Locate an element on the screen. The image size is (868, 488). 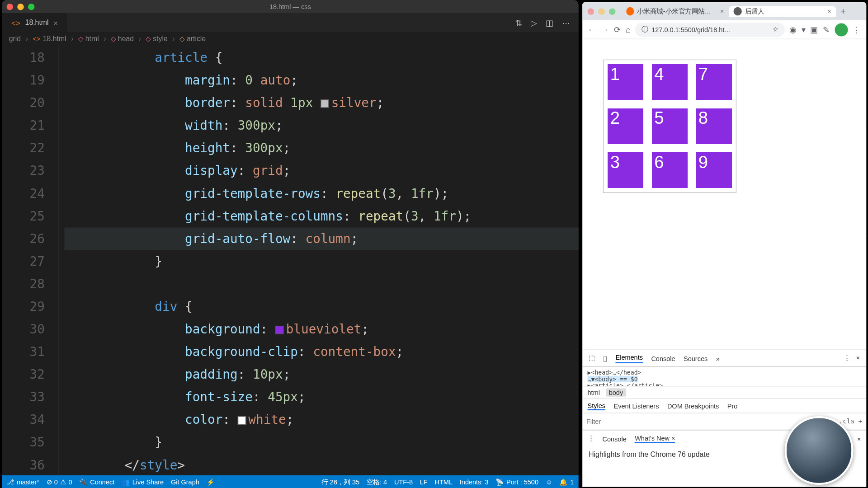
status-bar: ⎇ master* ⊘ 0 ⚠ 0 🔌 Connect 👥 Live Share… is located at coordinates (290, 482).